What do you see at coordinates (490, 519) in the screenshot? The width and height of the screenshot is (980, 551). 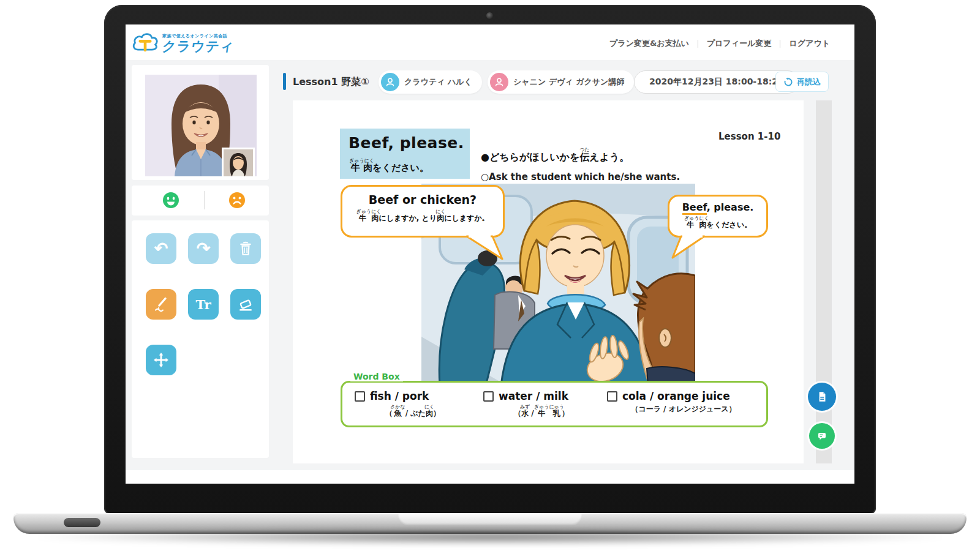 I see `laptop-lid-notch` at bounding box center [490, 519].